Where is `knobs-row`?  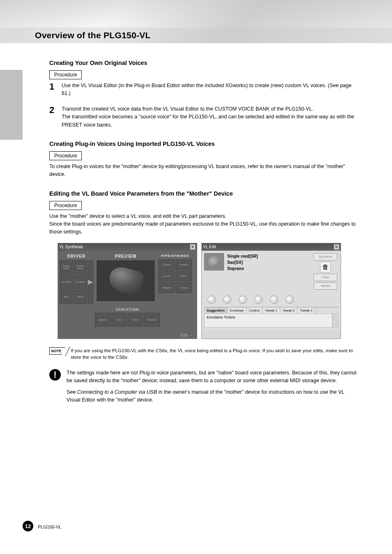
knobs-row is located at coordinates (271, 300).